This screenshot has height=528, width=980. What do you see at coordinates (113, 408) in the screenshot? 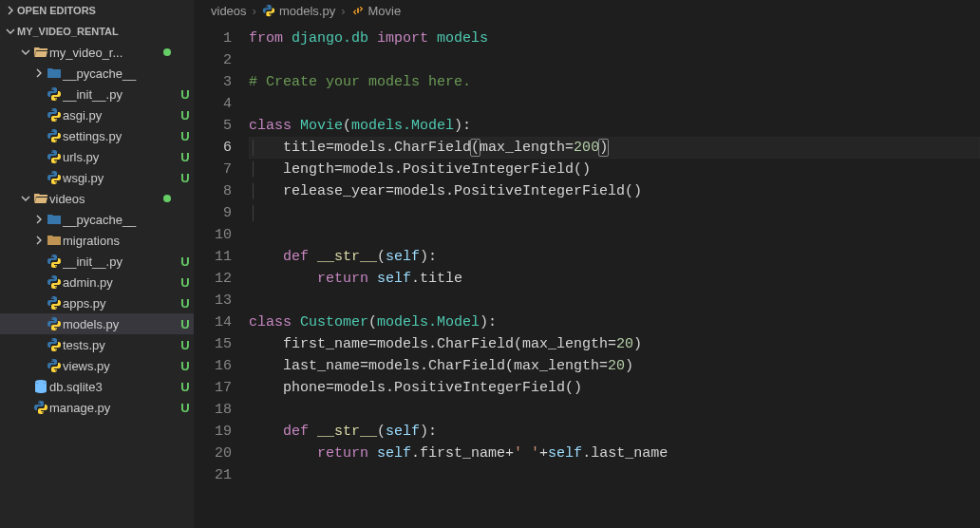
I see `tree-item-label: manage.py` at bounding box center [113, 408].